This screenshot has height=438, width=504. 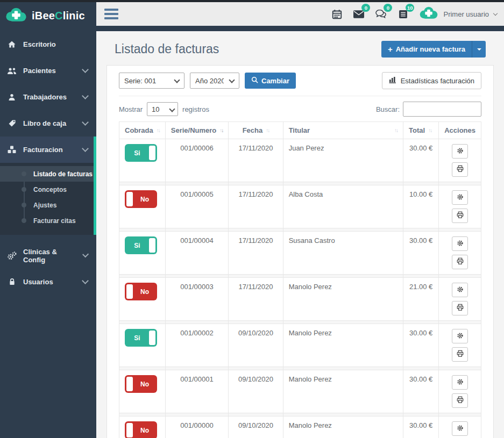 What do you see at coordinates (393, 81) in the screenshot?
I see `bar-chart-icon` at bounding box center [393, 81].